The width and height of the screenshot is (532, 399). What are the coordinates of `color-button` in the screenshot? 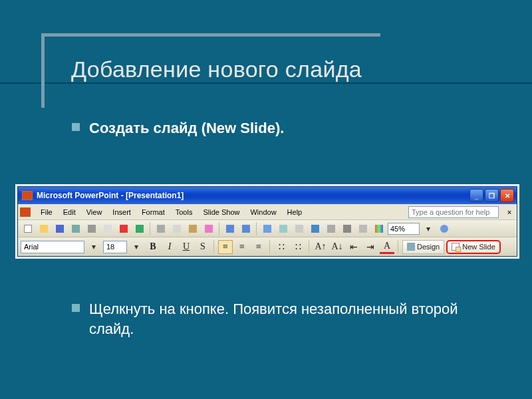 It's located at (379, 229).